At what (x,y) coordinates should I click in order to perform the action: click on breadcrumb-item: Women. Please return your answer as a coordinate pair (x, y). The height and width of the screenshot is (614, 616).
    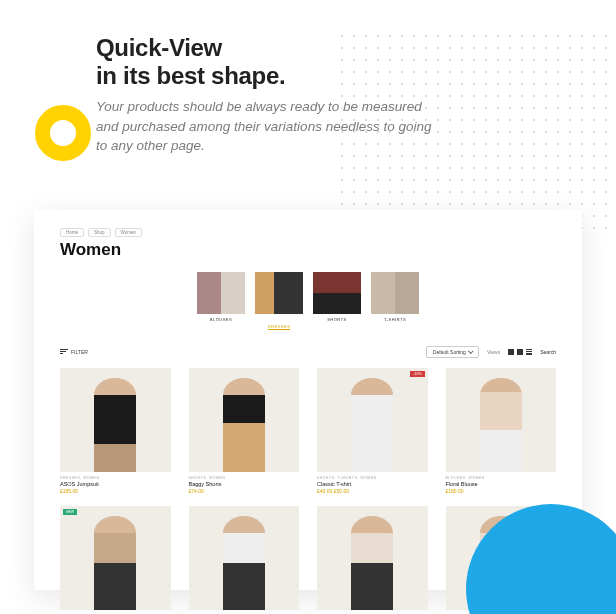
    Looking at the image, I should click on (128, 232).